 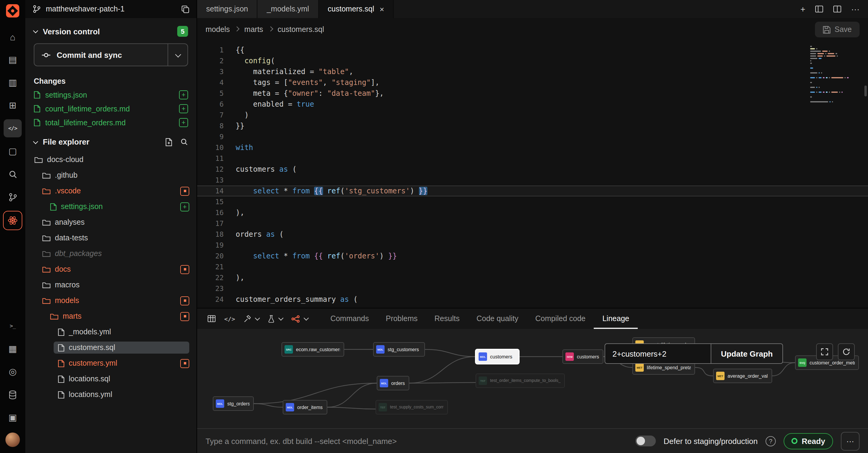 I want to click on tree-item-data-tests: data-tests, so click(x=111, y=238).